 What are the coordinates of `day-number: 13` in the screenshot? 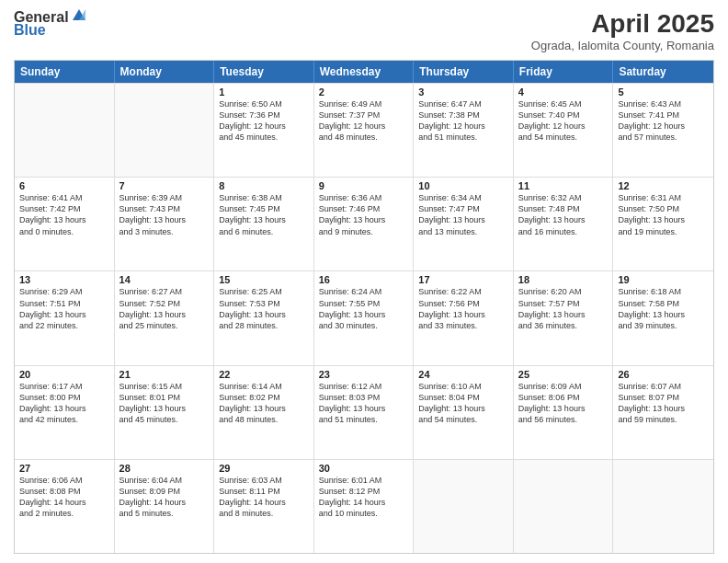 It's located at (64, 280).